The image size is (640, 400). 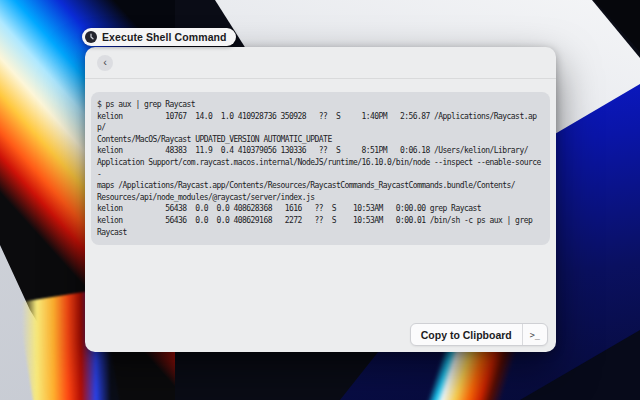 I want to click on copy-button-label: Copy to Clipboard, so click(x=466, y=334).